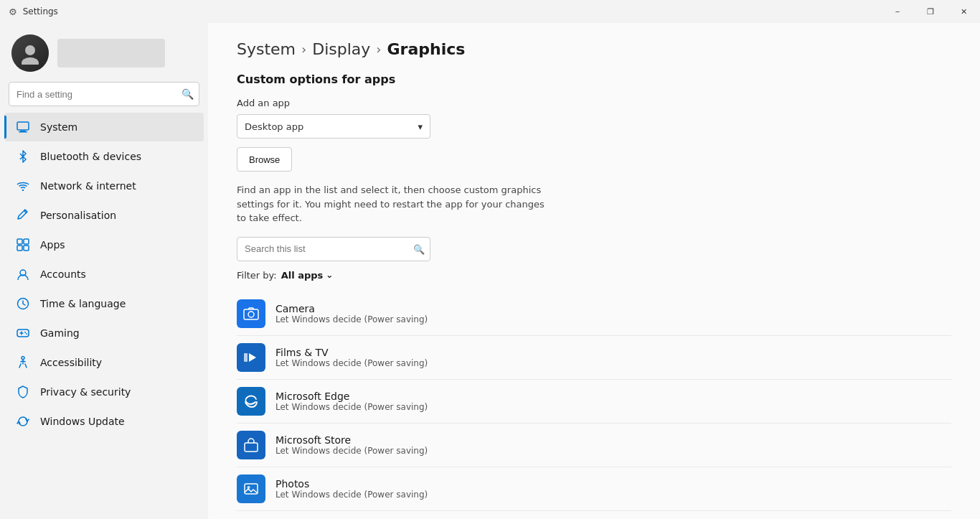 This screenshot has width=980, height=519. I want to click on sidebar-item-update: Windows Update, so click(104, 421).